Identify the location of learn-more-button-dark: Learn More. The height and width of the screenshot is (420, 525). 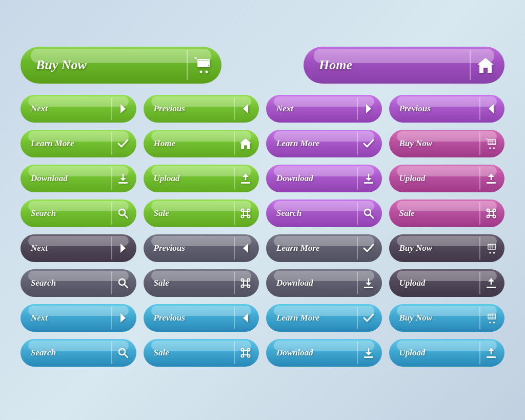
(324, 248).